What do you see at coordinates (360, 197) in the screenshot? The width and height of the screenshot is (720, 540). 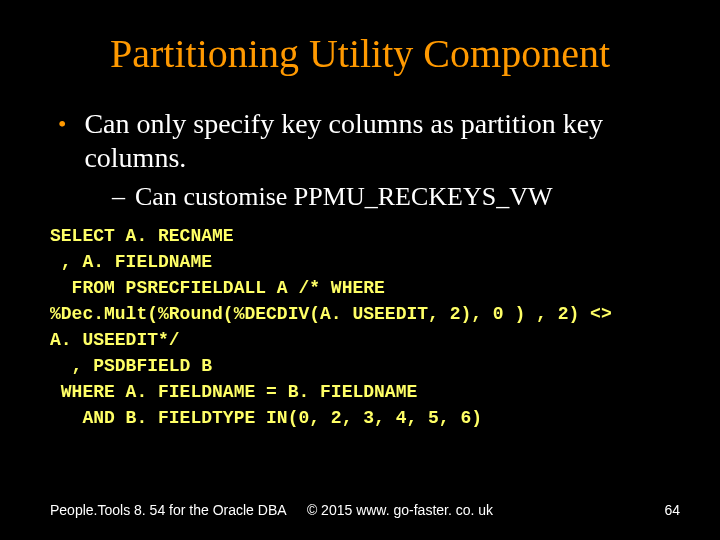 I see `subbullet-item: – Can customise PPMU_RECKEYS_VW` at bounding box center [360, 197].